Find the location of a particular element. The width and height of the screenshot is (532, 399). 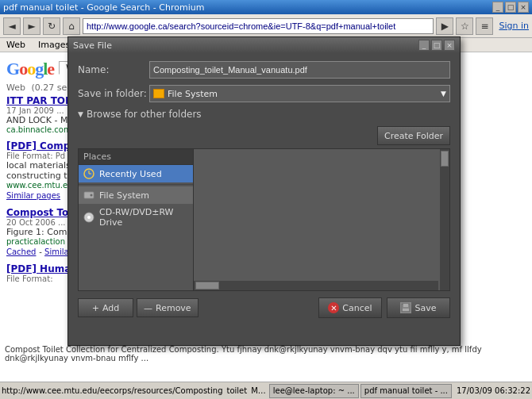

result-2-similar: Similar pages is located at coordinates (33, 195).